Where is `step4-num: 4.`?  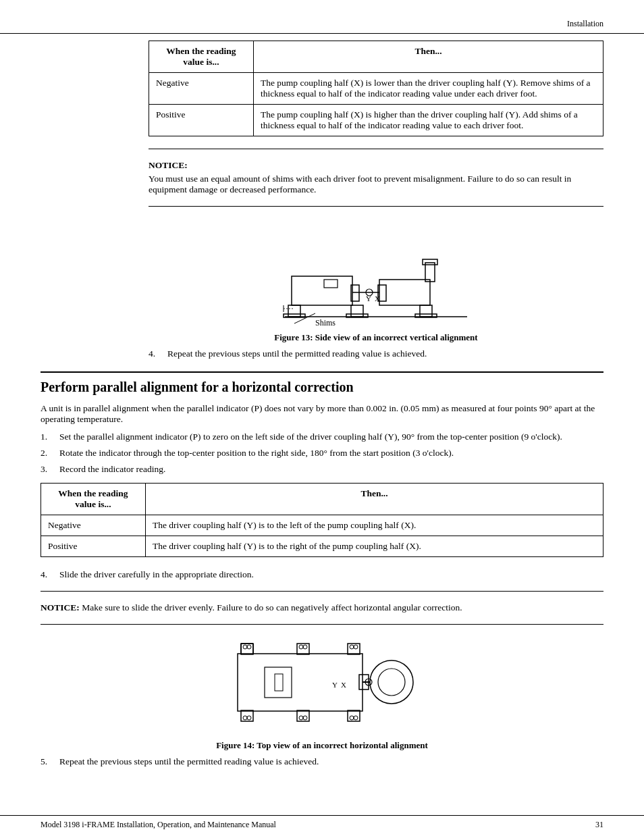
step4-num: 4. is located at coordinates (158, 354).